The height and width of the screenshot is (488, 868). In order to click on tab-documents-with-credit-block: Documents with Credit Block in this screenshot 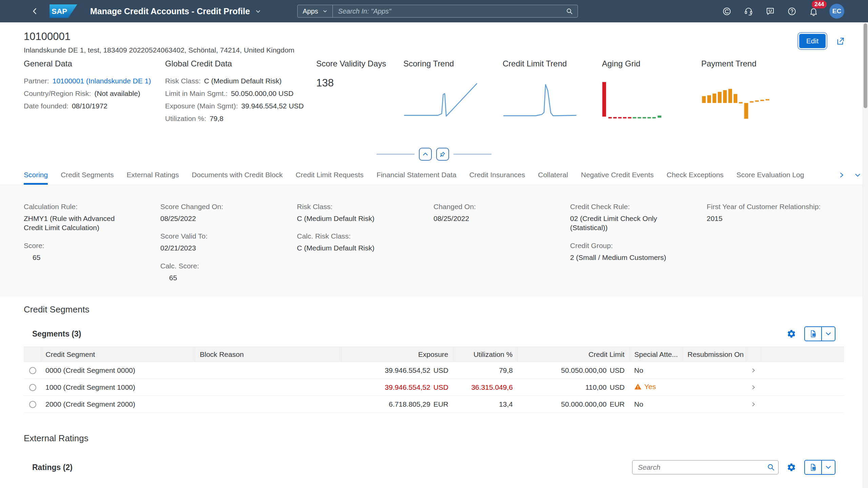, I will do `click(237, 175)`.